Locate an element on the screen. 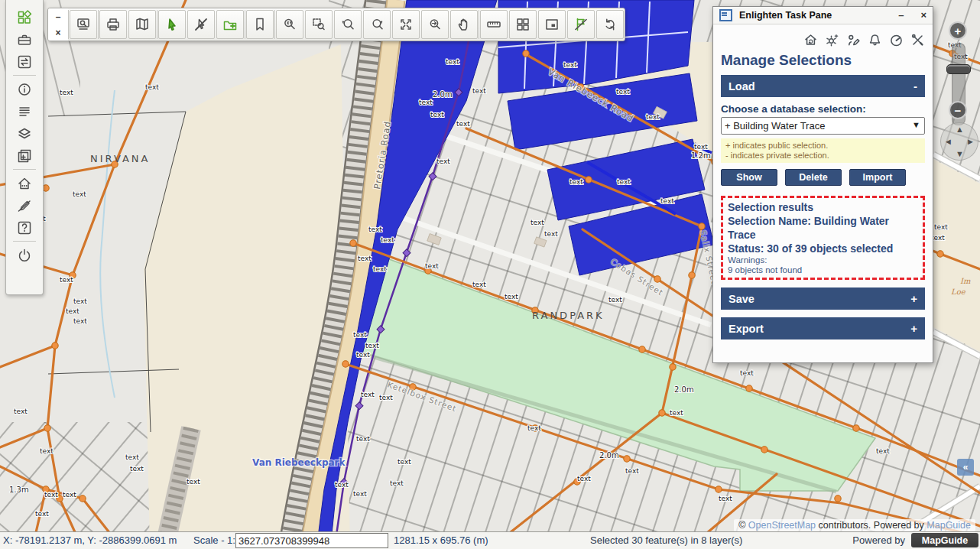 This screenshot has width=980, height=549. panel-collapse-button: « is located at coordinates (965, 467).